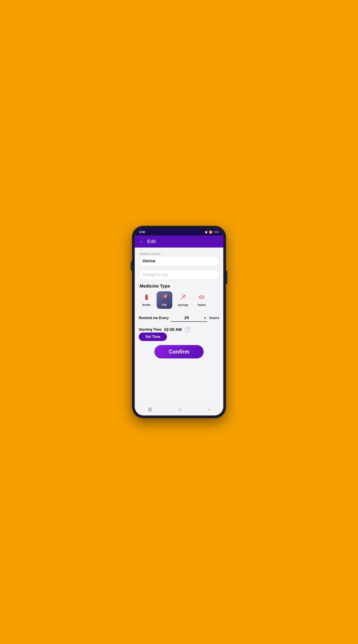 The height and width of the screenshot is (644, 358). What do you see at coordinates (164, 305) in the screenshot?
I see `pill-label: Pill` at bounding box center [164, 305].